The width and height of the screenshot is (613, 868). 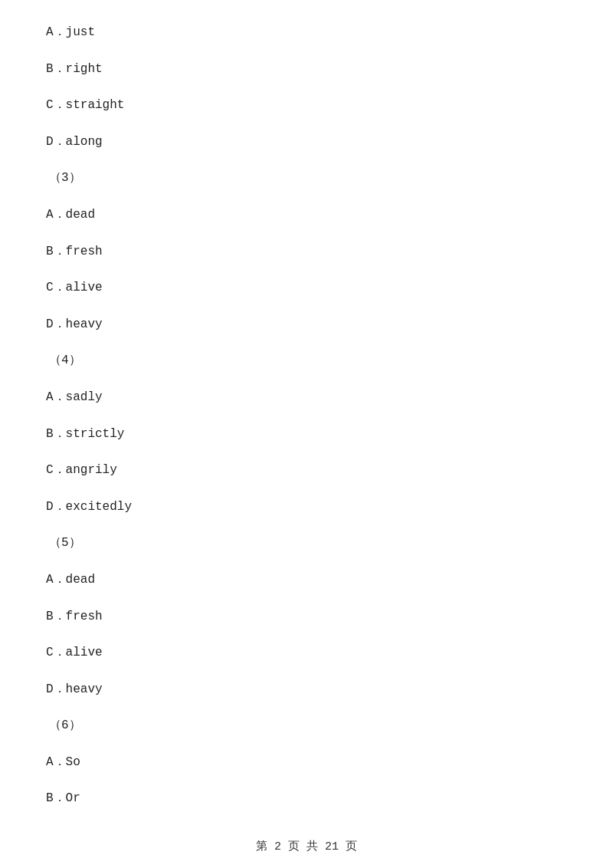 What do you see at coordinates (306, 508) in the screenshot?
I see `list-item: D．excitedly` at bounding box center [306, 508].